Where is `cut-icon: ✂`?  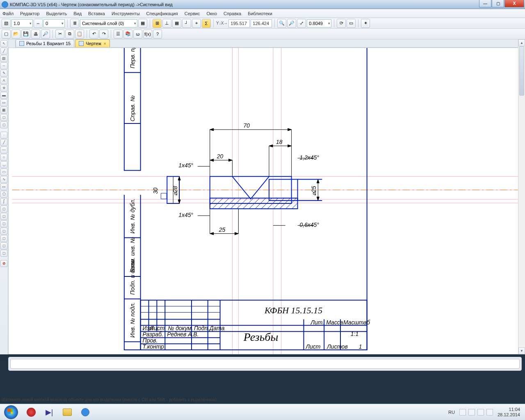
cut-icon: ✂ is located at coordinates (60, 34).